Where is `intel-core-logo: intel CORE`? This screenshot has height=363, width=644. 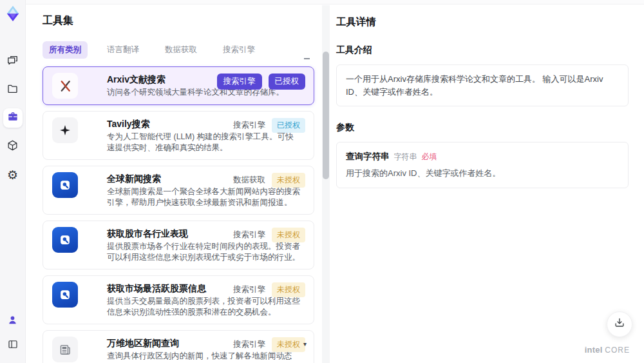 intel-core-logo: intel CORE is located at coordinates (607, 349).